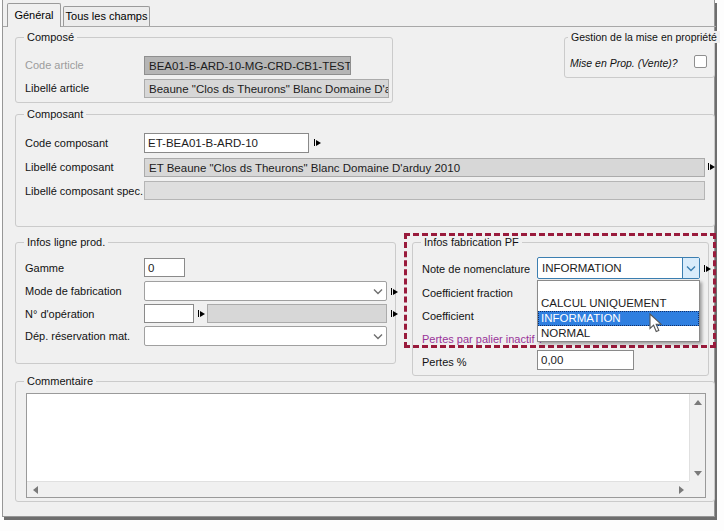  I want to click on coefficient-fraction-label: Coefficient fraction, so click(468, 293).